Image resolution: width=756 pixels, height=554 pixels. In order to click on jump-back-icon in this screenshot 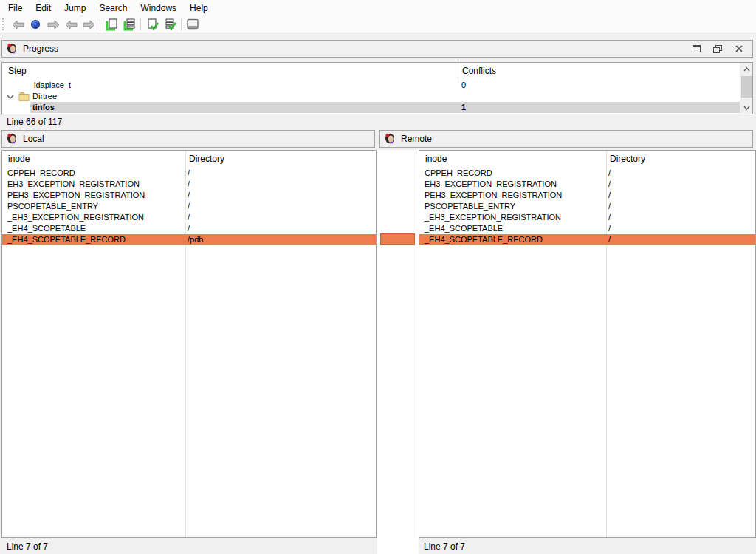, I will do `click(71, 25)`.